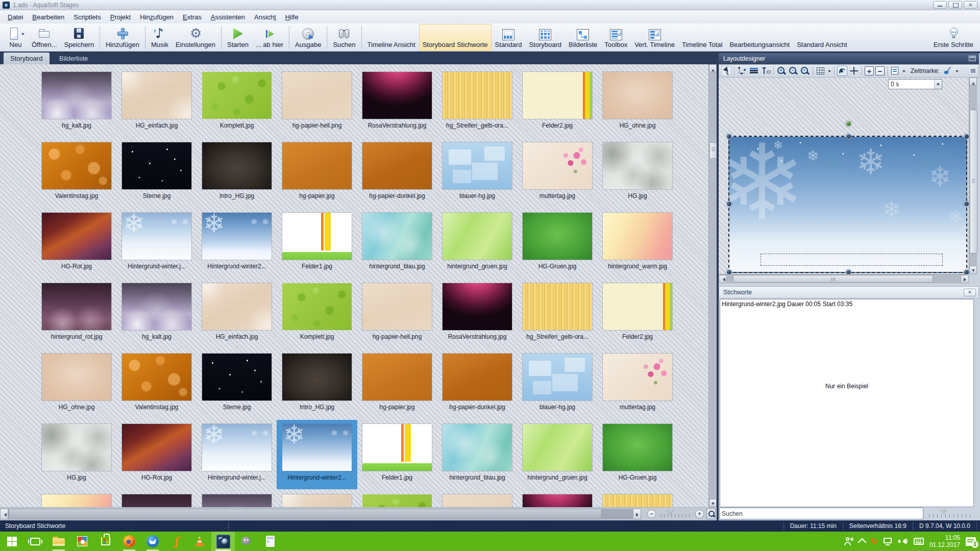 This screenshot has height=551, width=980. I want to click on search-input, so click(821, 513).